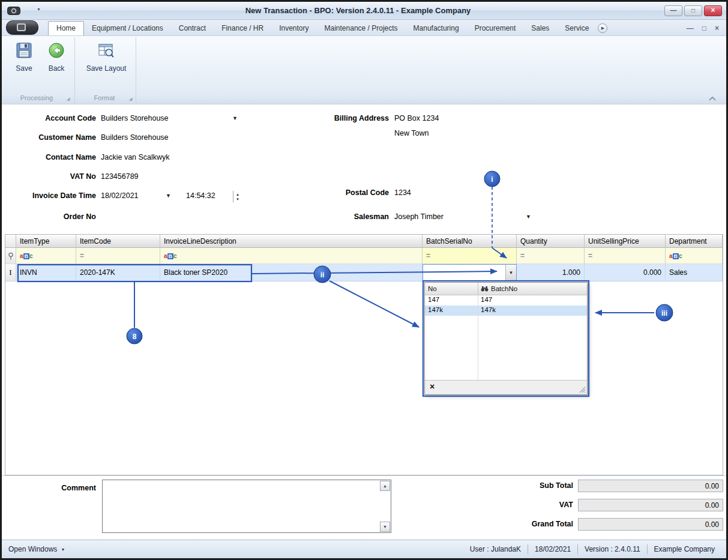  What do you see at coordinates (625, 241) in the screenshot?
I see `col-header-unitsellingprice: UnitSellingPrice` at bounding box center [625, 241].